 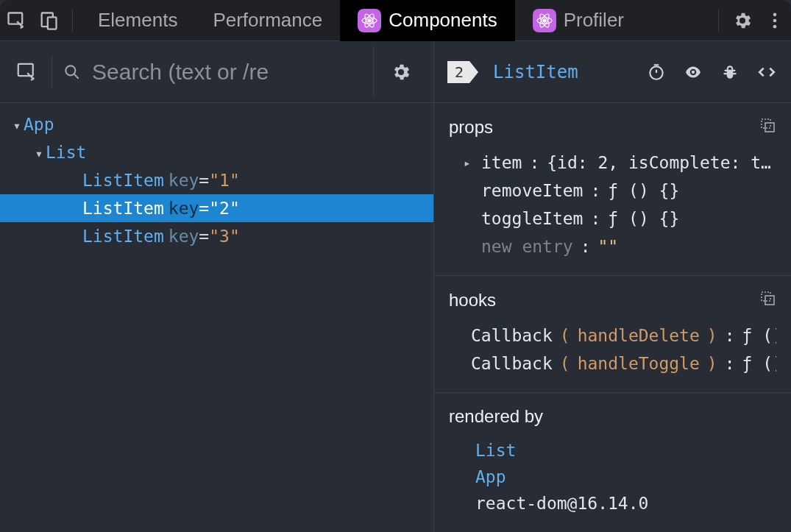 What do you see at coordinates (527, 247) in the screenshot?
I see `new-entry-label: new entry` at bounding box center [527, 247].